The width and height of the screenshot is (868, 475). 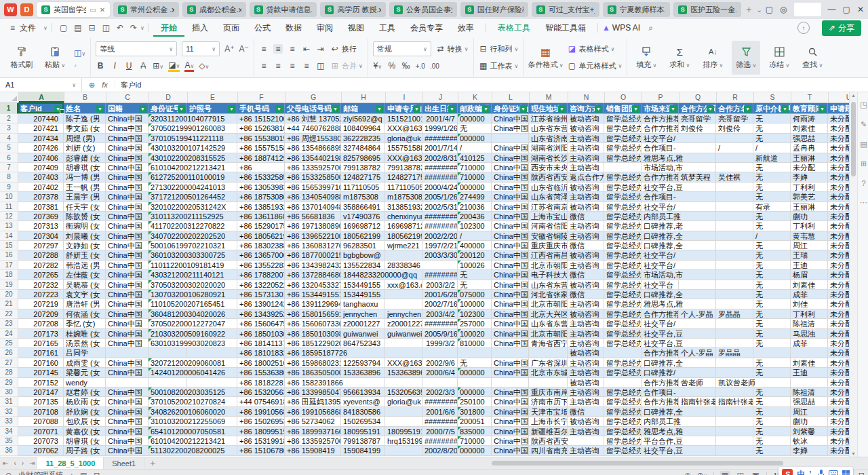 I want to click on grid-cell-D3: 370502199901260083, so click(x=168, y=128).